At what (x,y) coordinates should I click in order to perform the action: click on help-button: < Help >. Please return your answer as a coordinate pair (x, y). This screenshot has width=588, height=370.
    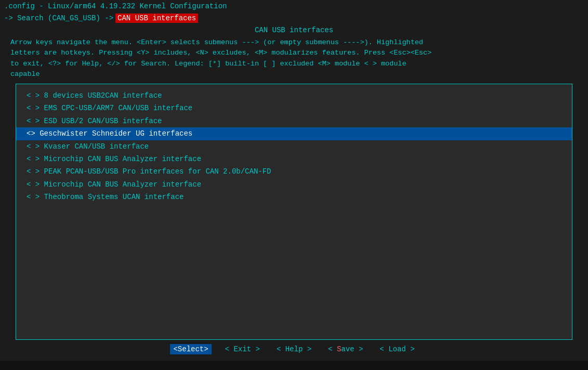
    Looking at the image, I should click on (294, 349).